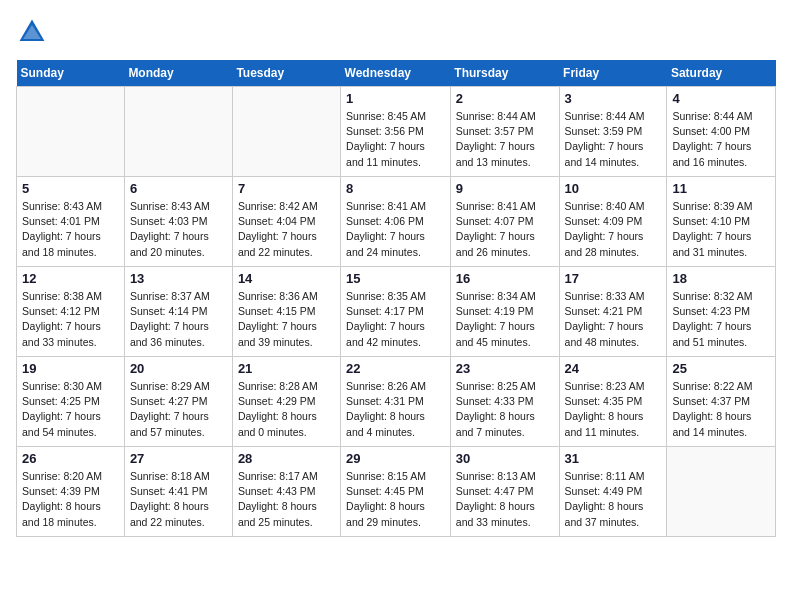  Describe the element at coordinates (286, 74) in the screenshot. I see `weekday-header: Tuesday` at that location.